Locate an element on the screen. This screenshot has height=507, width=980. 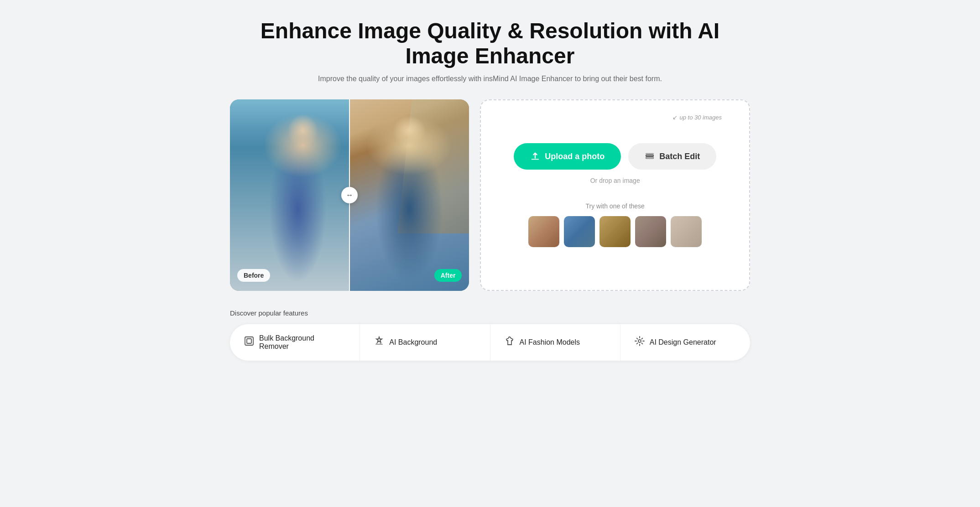
feature-label-design: AI Design Generator is located at coordinates (683, 342).